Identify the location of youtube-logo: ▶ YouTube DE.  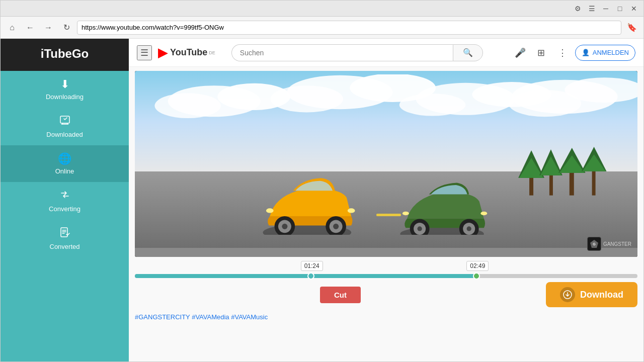
(187, 52).